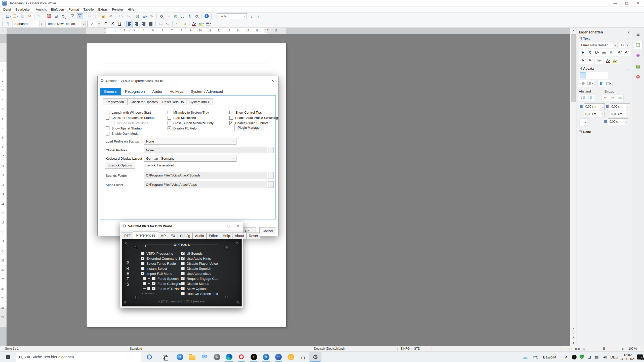  I want to click on paste-icon: ▣▾, so click(104, 16).